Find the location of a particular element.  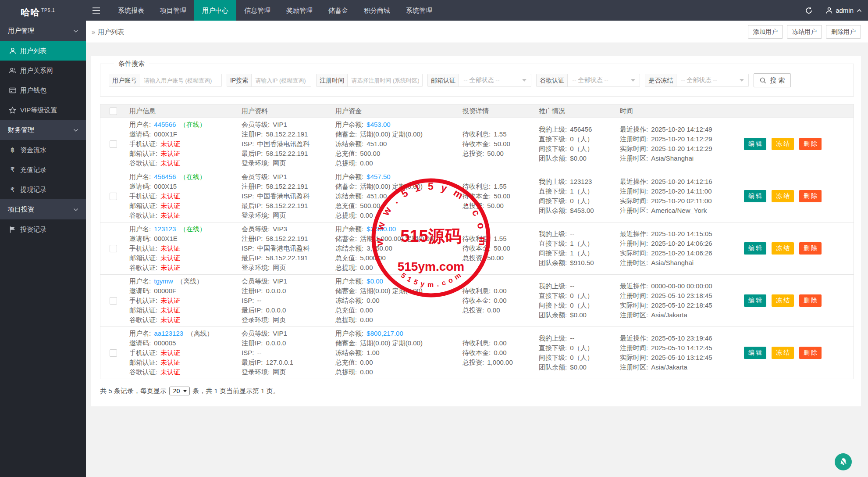

page-action-button: 删除用户 is located at coordinates (843, 32).